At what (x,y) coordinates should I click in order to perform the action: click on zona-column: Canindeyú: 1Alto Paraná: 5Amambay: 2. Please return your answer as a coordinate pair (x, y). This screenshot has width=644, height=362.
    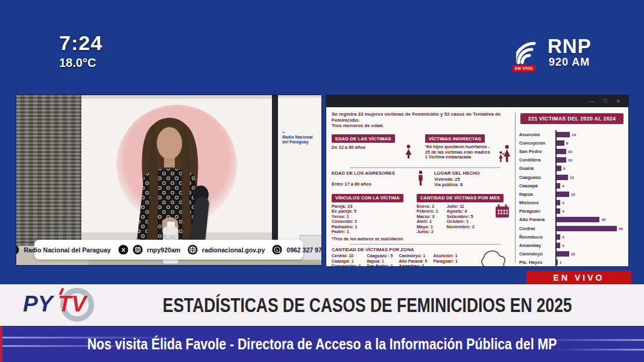
    Looking at the image, I should click on (412, 260).